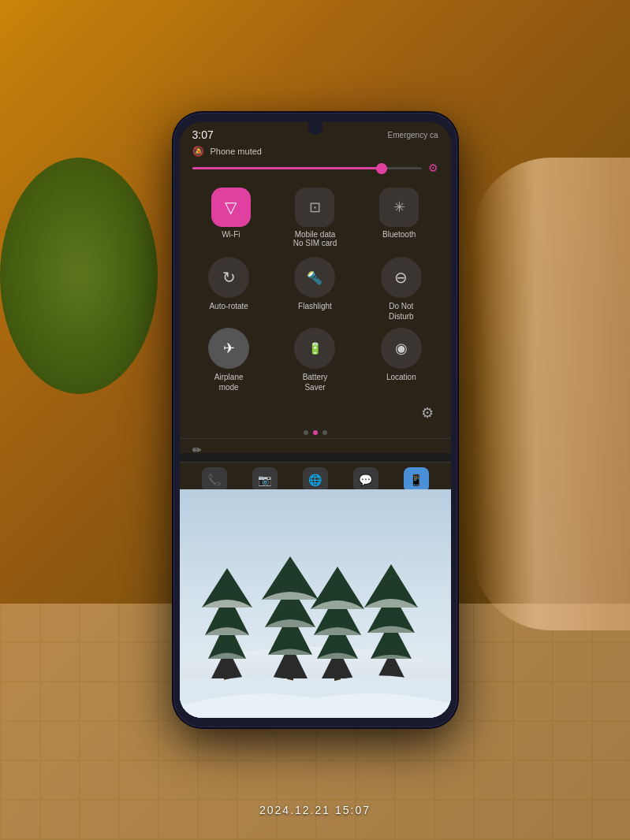  What do you see at coordinates (308, 169) in the screenshot?
I see `volume-slider` at bounding box center [308, 169].